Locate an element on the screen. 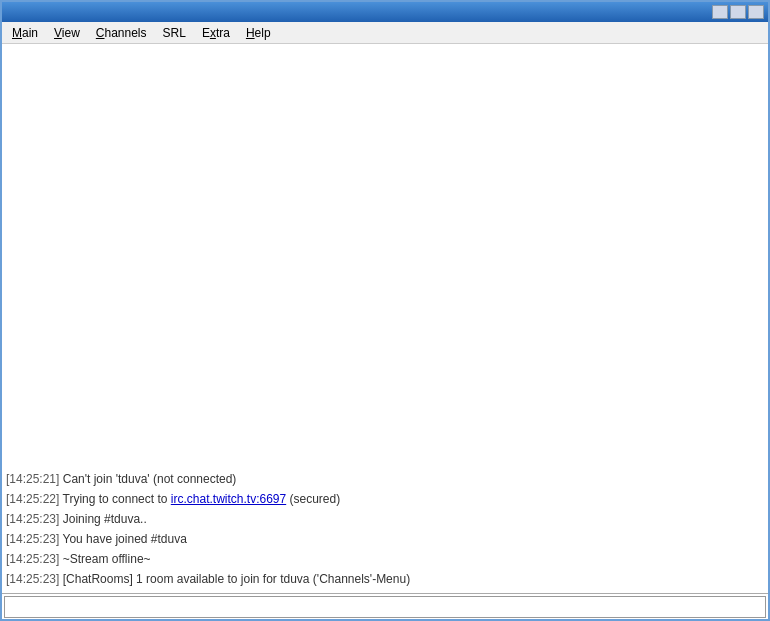  chat-line: [14:25:23] Joining #tduva.. is located at coordinates (385, 519).